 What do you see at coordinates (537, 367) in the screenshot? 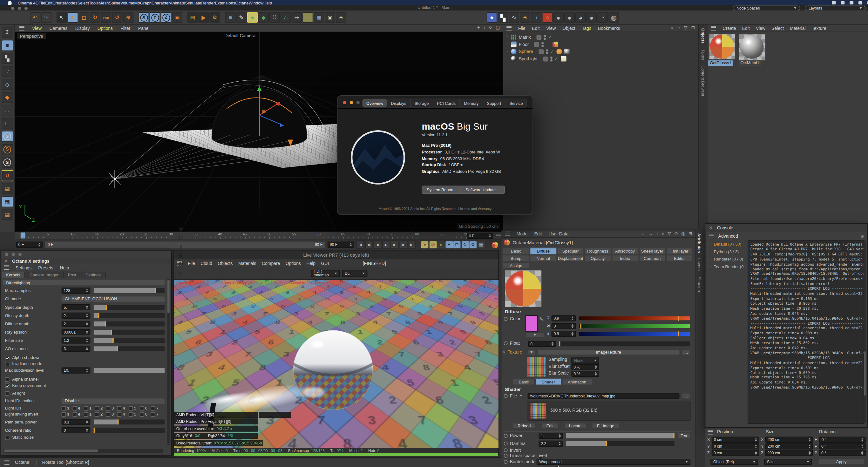
I see `texture-thumbnail` at bounding box center [537, 367].